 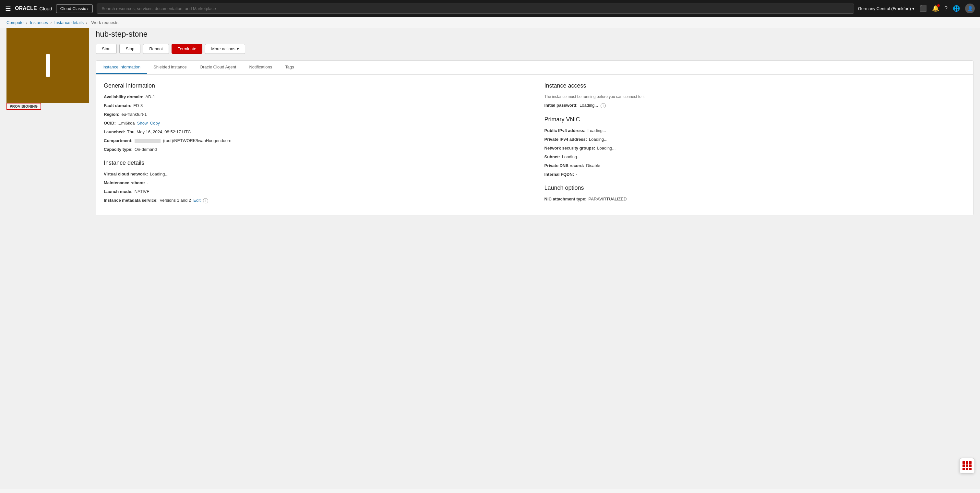 I want to click on initial-password-info-icon: i, so click(x=603, y=106).